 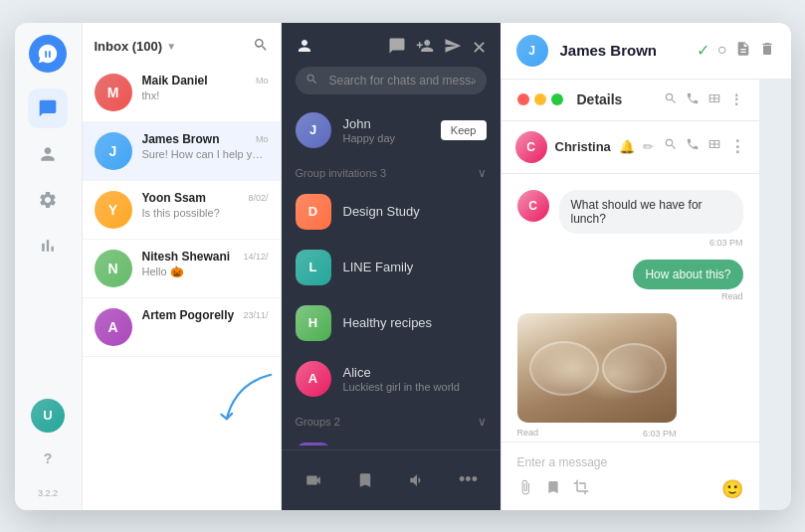 What do you see at coordinates (581, 489) in the screenshot?
I see `crop-icon` at bounding box center [581, 489].